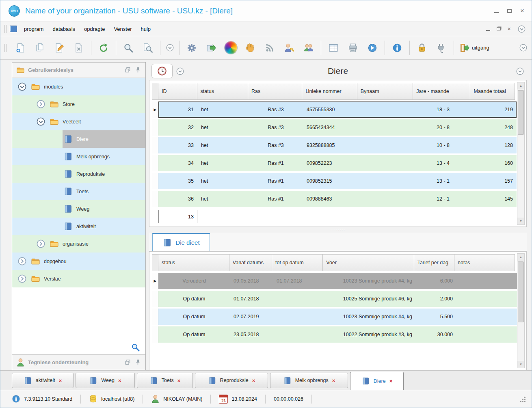 The height and width of the screenshot is (408, 532). Describe the element at coordinates (13, 29) in the screenshot. I see `window-menu-icon` at that location.